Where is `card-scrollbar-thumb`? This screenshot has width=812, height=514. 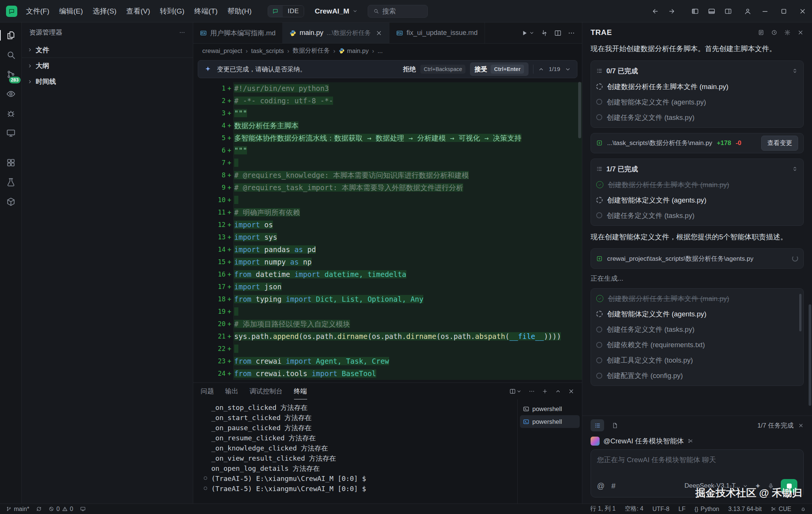 card-scrollbar-thumb is located at coordinates (800, 313).